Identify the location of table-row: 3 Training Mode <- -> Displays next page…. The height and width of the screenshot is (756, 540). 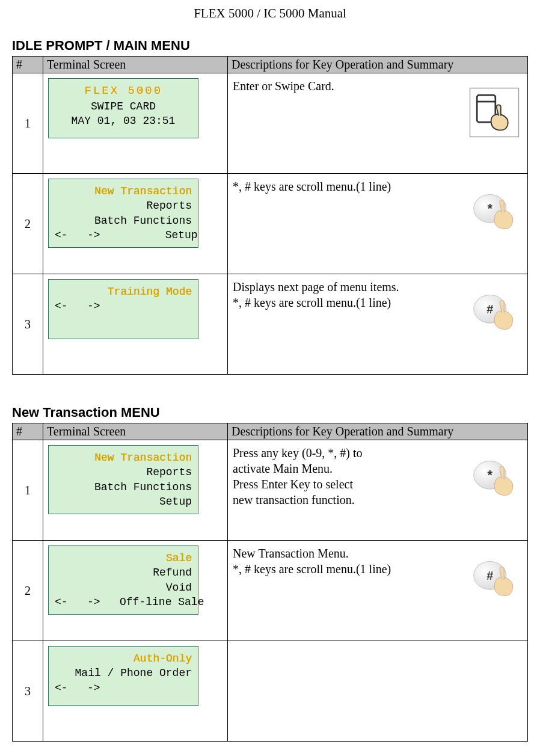
(271, 325).